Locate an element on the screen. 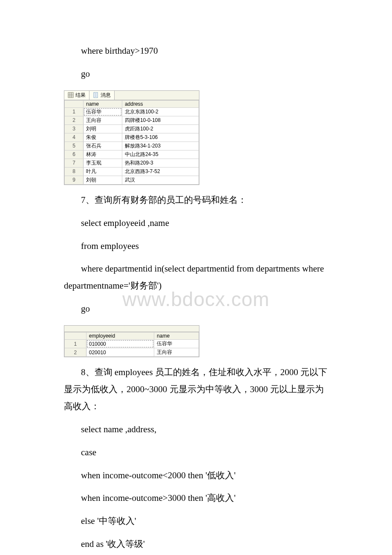  code-line: else '中等收入' is located at coordinates (196, 521).